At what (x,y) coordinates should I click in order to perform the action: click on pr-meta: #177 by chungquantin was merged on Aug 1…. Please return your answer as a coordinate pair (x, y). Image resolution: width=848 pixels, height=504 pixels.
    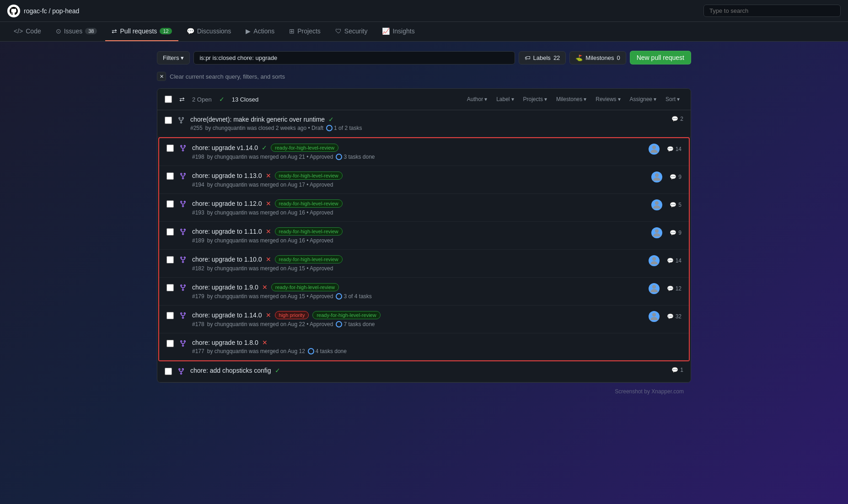
    Looking at the image, I should click on (434, 351).